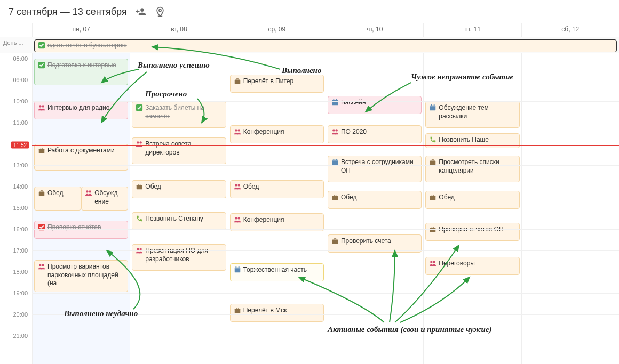 The image size is (619, 364). Describe the element at coordinates (184, 148) in the screenshot. I see `event-title: Встреча совета директоров` at that location.